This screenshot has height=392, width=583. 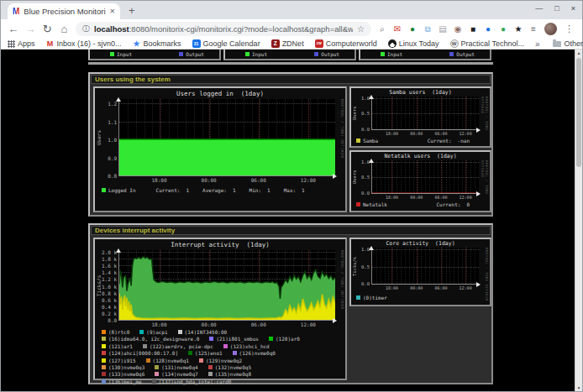 I want to click on bookmark-computerworld: cwComputerworld, so click(x=346, y=44).